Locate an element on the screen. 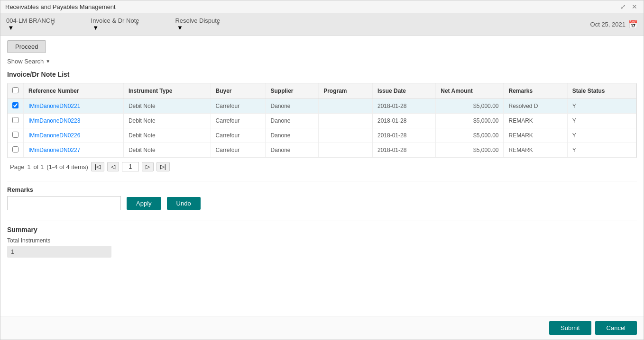 The width and height of the screenshot is (644, 340). action-label: Resolve Dispute is located at coordinates (197, 21).